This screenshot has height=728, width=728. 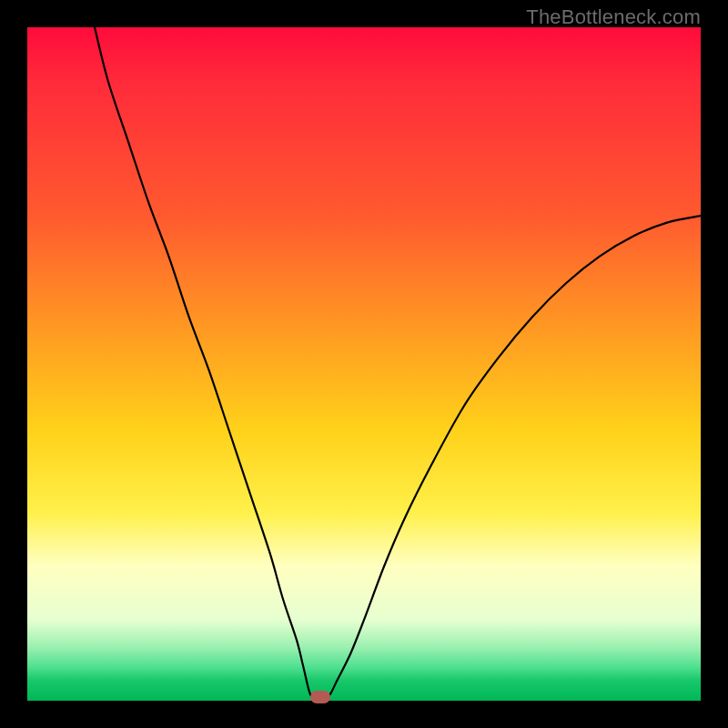 What do you see at coordinates (613, 17) in the screenshot?
I see `watermark-text: TheBottleneck.com` at bounding box center [613, 17].